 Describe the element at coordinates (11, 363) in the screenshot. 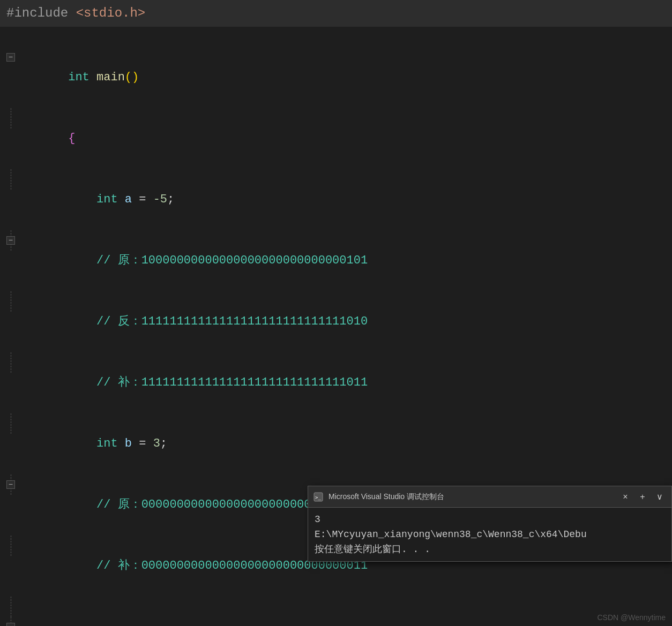

I see `dashed-v-ca3` at that location.